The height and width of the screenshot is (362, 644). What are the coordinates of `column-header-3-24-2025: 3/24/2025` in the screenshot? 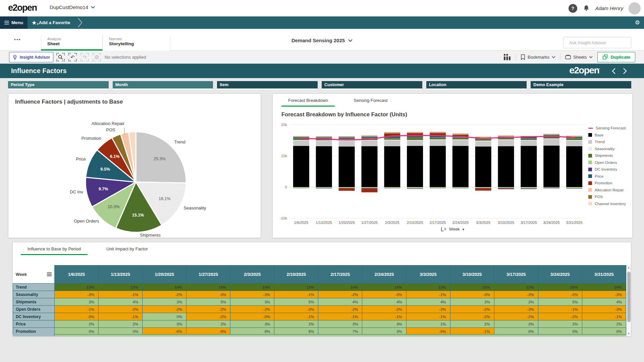 It's located at (560, 275).